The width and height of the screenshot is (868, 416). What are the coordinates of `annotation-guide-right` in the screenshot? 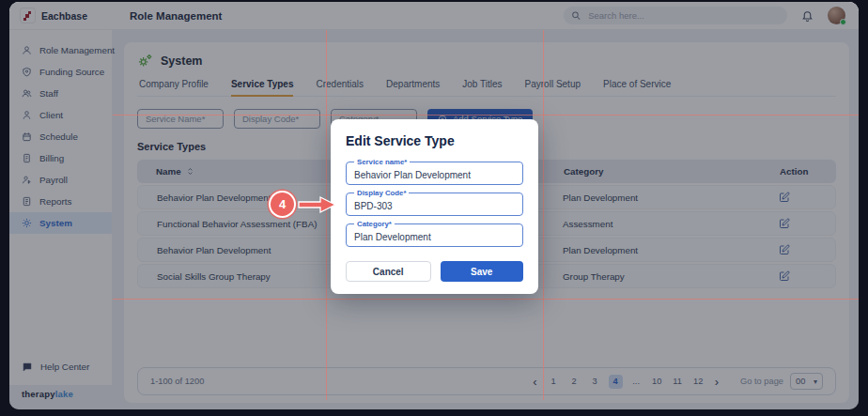 It's located at (543, 215).